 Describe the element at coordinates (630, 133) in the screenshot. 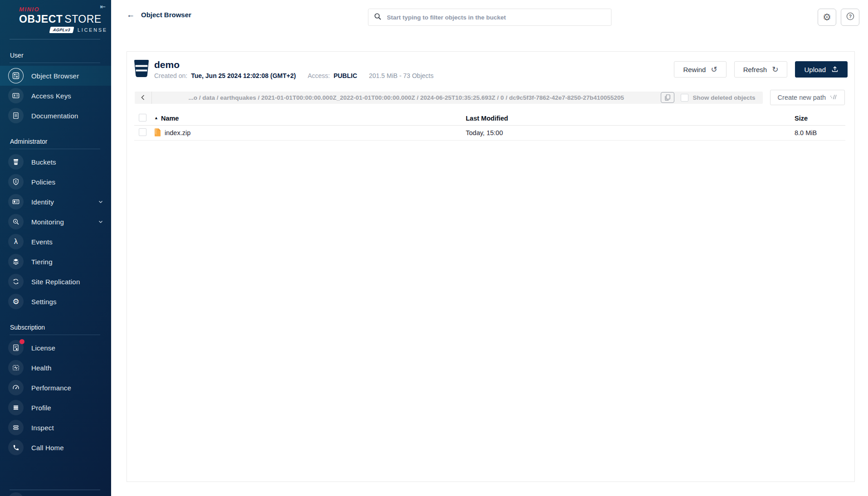

I see `object-last-modified: Today, 15:00` at that location.